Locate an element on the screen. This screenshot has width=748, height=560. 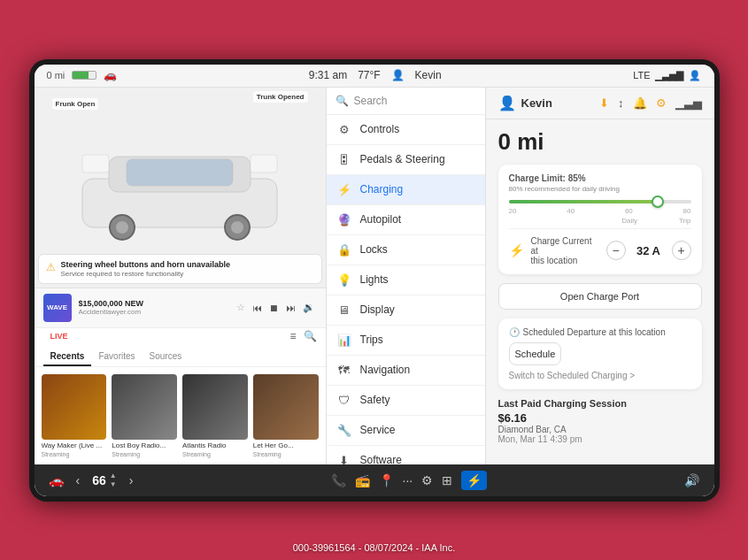
charge-rec: 80% recommended for daily driving is located at coordinates (600, 189).